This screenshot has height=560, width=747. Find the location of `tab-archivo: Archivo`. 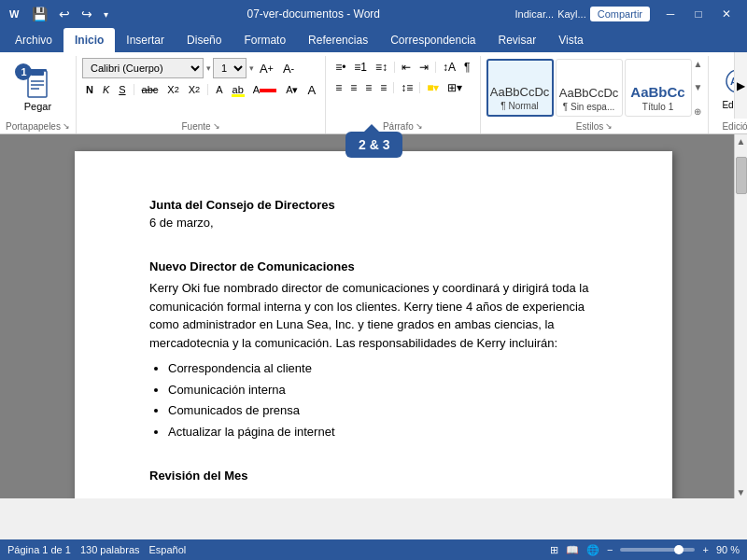

tab-archivo: Archivo is located at coordinates (34, 40).